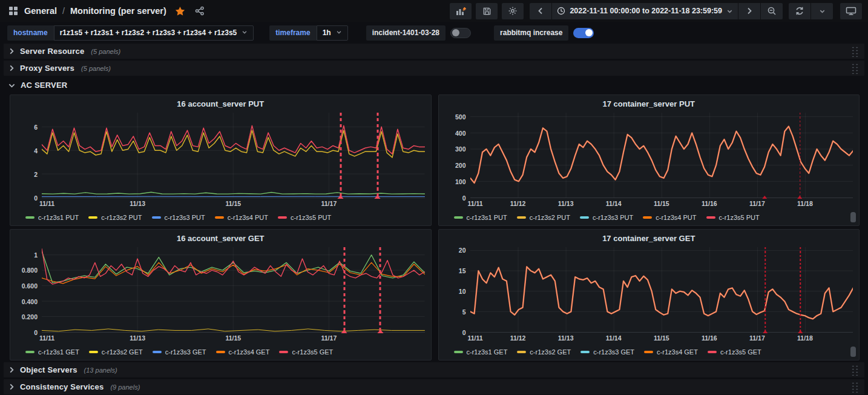 This screenshot has height=395, width=868. What do you see at coordinates (434, 51) in the screenshot?
I see `row-server-resource: Server Resource (5 panels)` at bounding box center [434, 51].